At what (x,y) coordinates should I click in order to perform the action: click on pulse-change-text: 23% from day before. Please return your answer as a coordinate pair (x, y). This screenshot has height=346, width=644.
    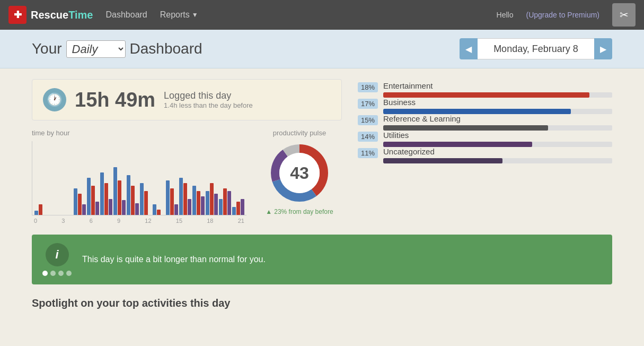
    Looking at the image, I should click on (303, 212).